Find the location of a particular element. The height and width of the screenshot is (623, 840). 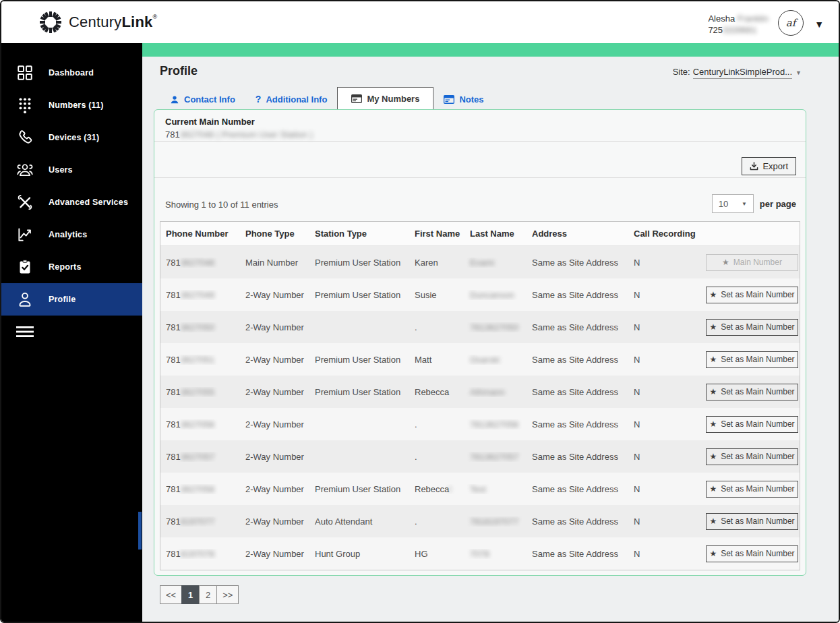

cell-phone-number: 7813627050 is located at coordinates (200, 328).